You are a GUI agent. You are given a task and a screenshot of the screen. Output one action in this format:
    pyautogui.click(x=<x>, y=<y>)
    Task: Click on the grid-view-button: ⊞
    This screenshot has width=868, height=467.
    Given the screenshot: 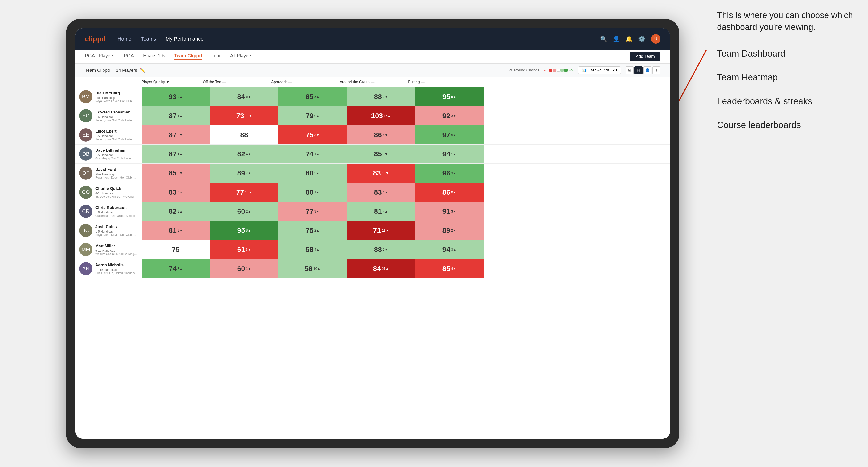 What is the action you would take?
    pyautogui.click(x=629, y=70)
    